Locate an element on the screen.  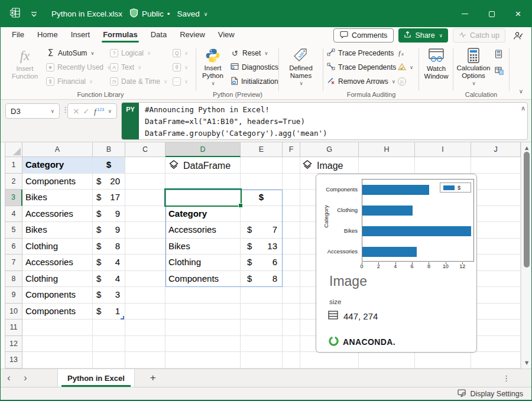
minimize-button is located at coordinates (465, 14).